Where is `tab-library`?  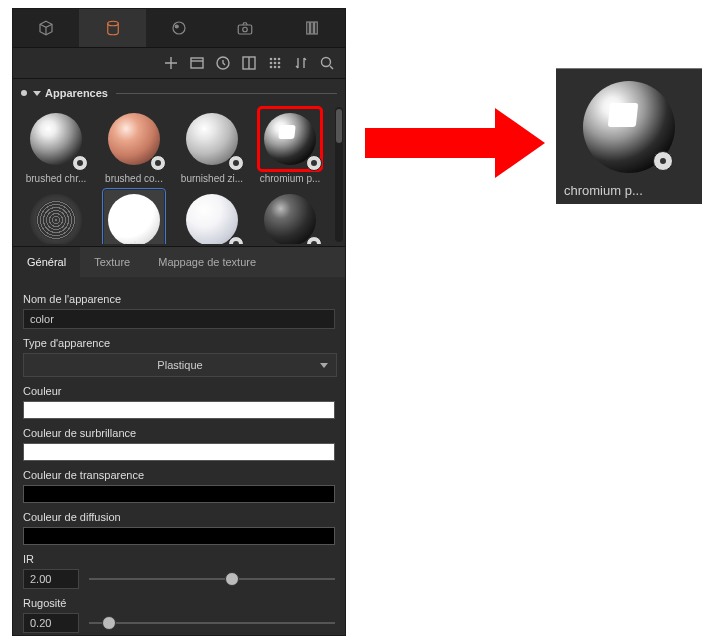
tab-library is located at coordinates (312, 28).